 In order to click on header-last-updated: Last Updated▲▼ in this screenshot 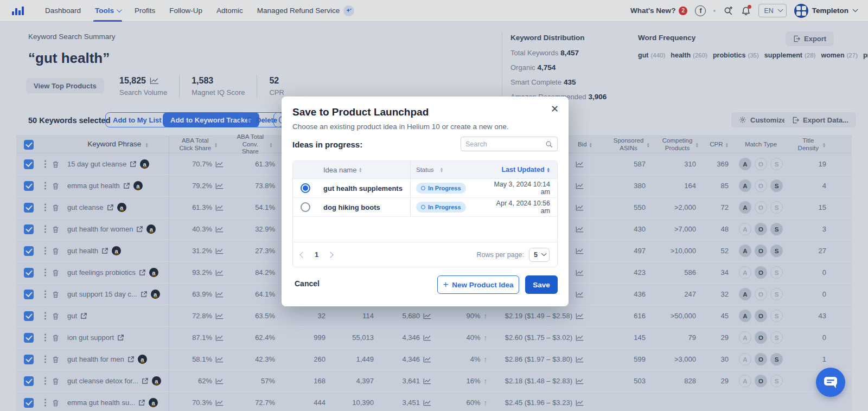, I will do `click(524, 170)`.